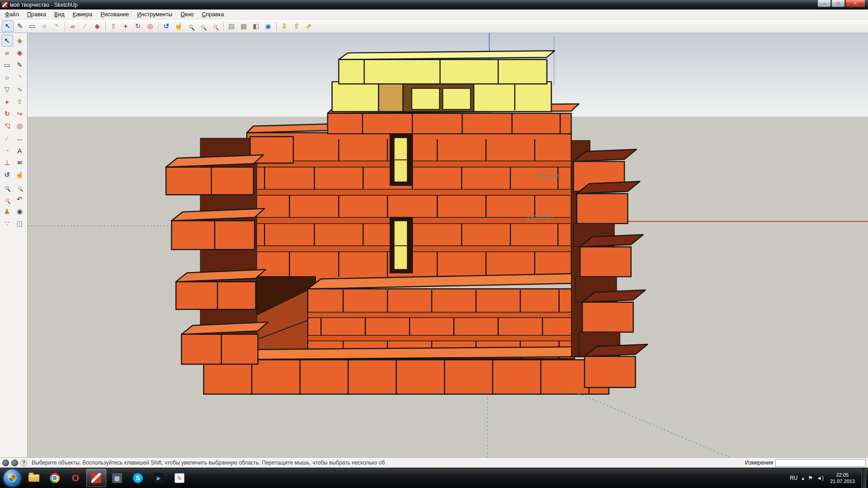 This screenshot has width=868, height=488. What do you see at coordinates (203, 26) in the screenshot?
I see `zoom-window-tool-button: ○` at bounding box center [203, 26].